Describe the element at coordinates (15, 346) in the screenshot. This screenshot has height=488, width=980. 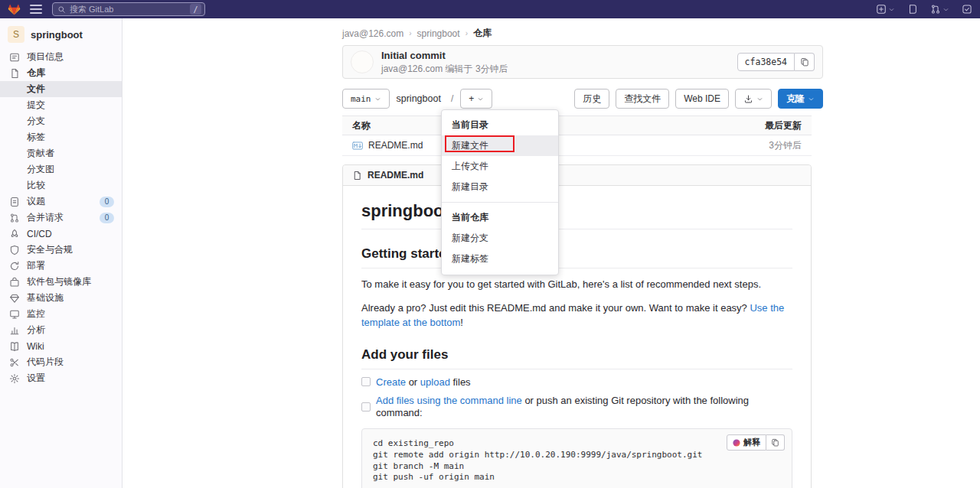
I see `wiki-icon` at that location.